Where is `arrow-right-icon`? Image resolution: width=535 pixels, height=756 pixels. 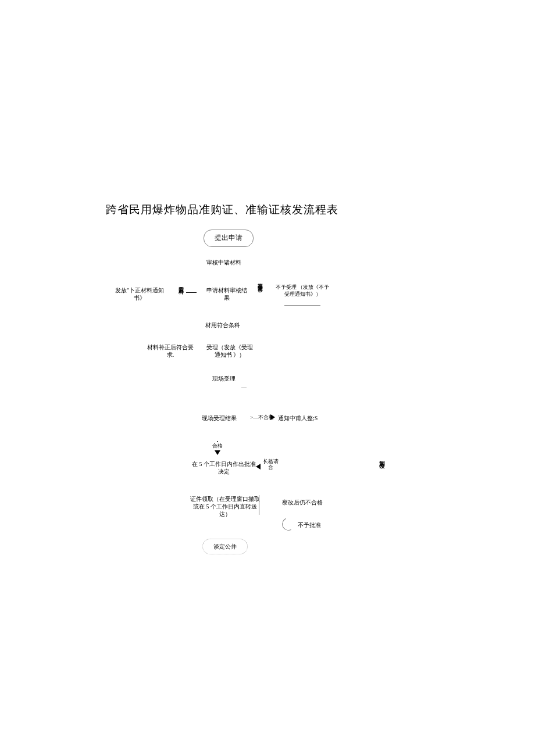 arrow-right-icon is located at coordinates (273, 417).